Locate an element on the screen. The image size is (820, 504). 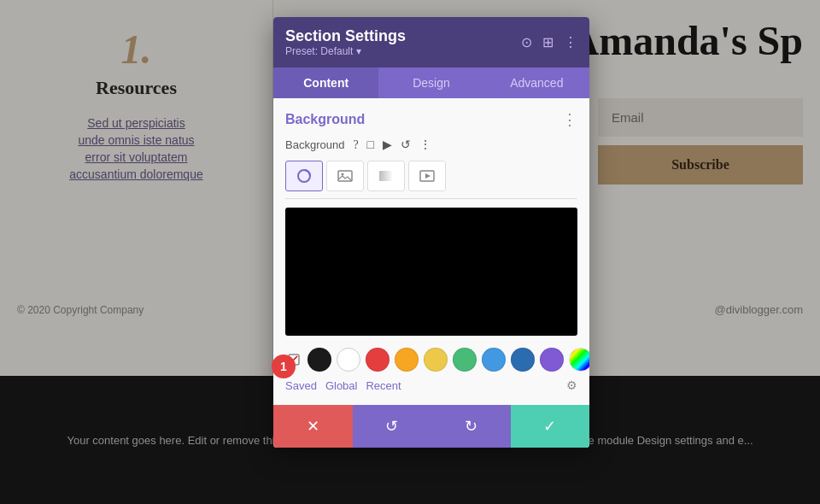
link-3: error sit voluptatem is located at coordinates (137, 157).